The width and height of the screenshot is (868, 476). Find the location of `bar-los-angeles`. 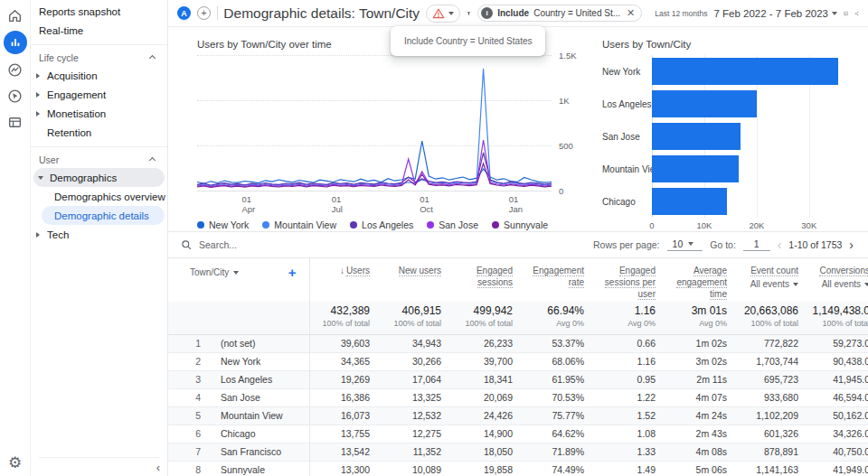

bar-los-angeles is located at coordinates (704, 104).